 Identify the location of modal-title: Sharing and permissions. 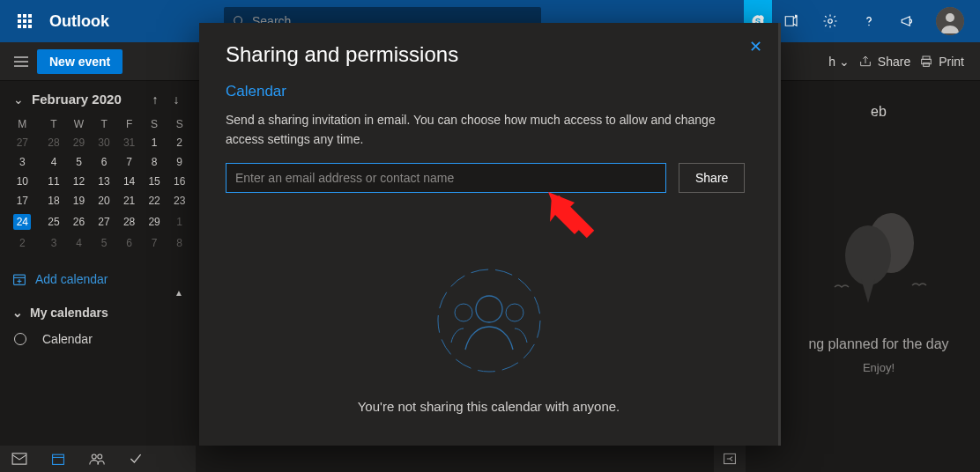
(488, 55).